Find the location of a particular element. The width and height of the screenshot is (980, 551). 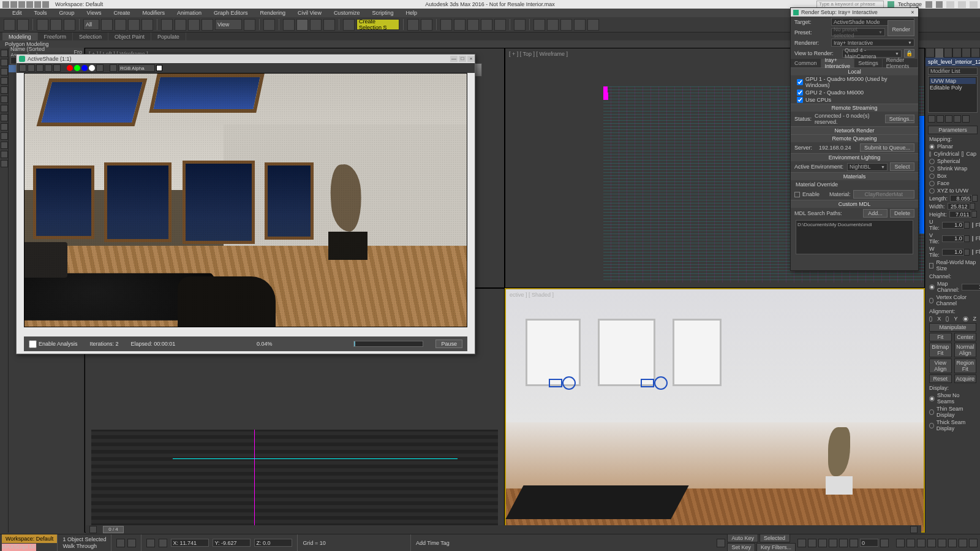

selection-filter: All is located at coordinates (91, 25).